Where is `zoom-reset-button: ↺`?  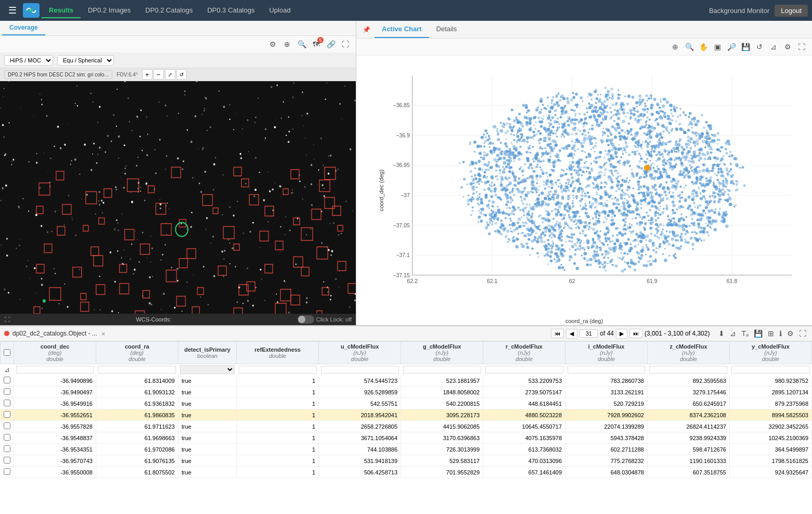
zoom-reset-button: ↺ is located at coordinates (182, 74).